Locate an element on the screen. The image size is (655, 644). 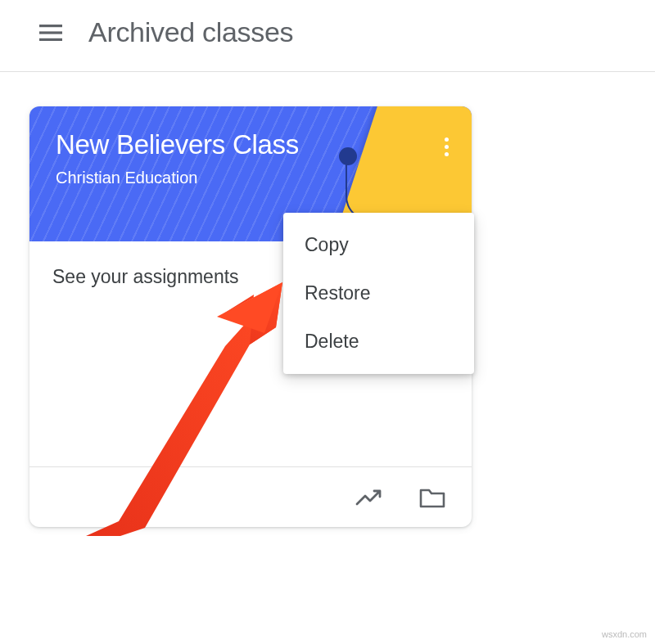
app-header: Archived classes is located at coordinates (328, 36).